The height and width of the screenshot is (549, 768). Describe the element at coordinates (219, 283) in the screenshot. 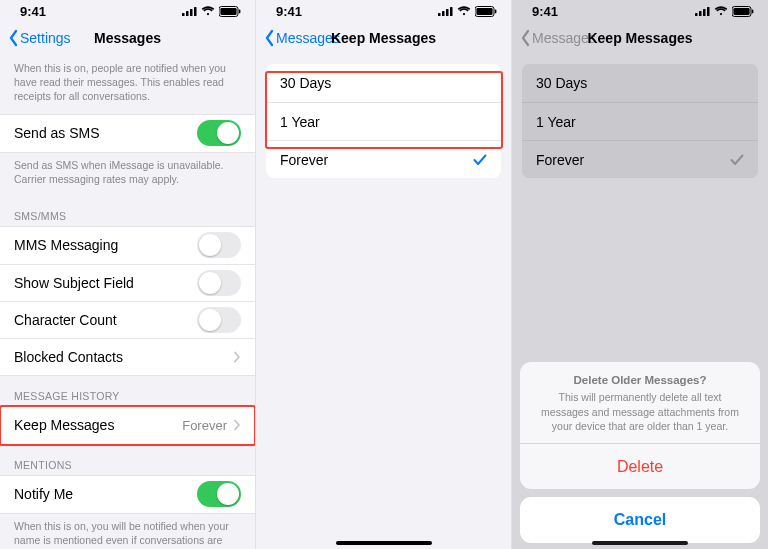

I see `subject-toggle` at that location.